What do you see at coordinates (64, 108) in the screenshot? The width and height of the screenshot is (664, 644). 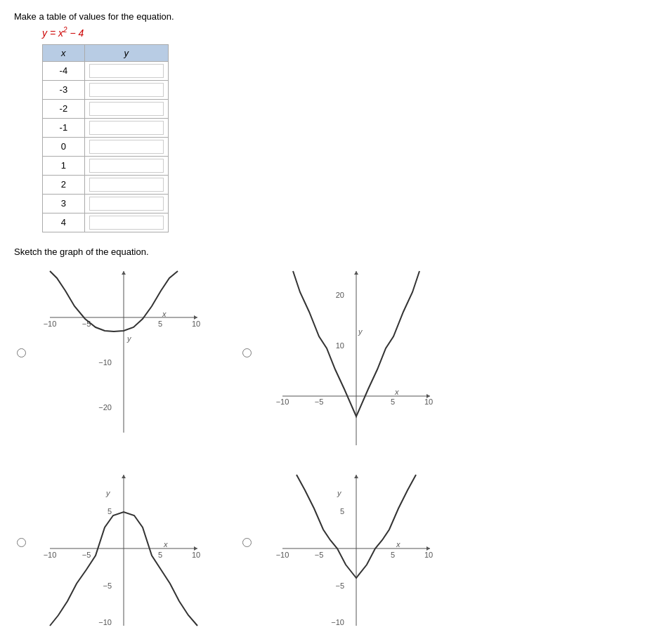 I see `table-x-cell: -2` at bounding box center [64, 108].